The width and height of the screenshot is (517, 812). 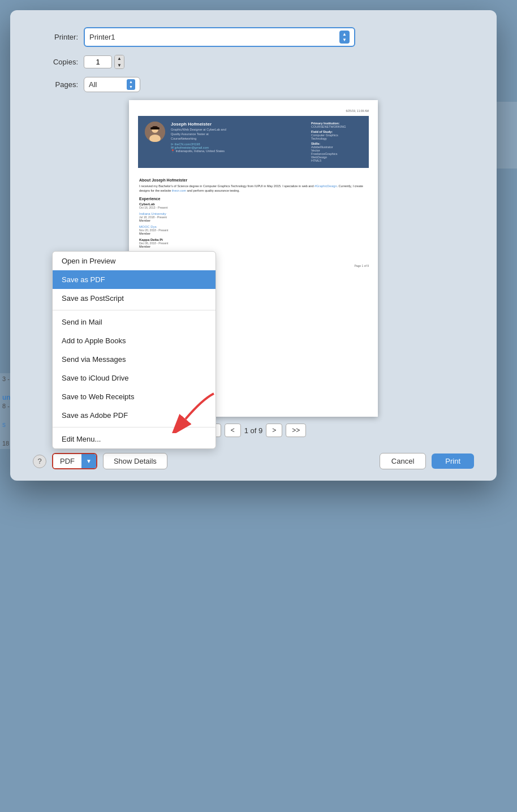 I want to click on pdf-label: PDF, so click(x=67, y=461).